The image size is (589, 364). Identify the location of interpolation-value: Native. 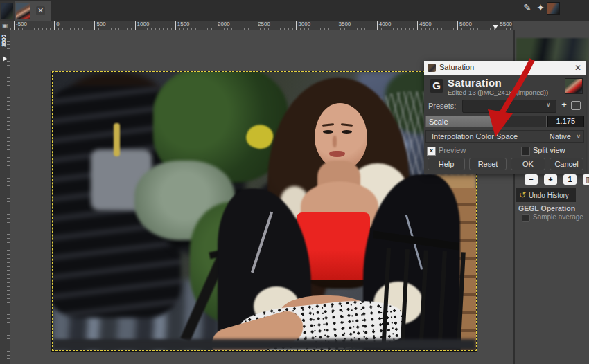
(560, 136).